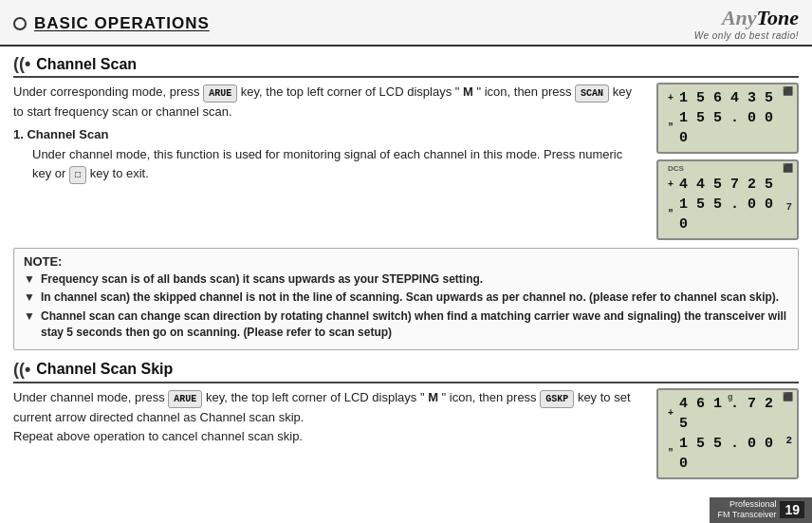 The image size is (812, 523). Describe the element at coordinates (185, 400) in the screenshot. I see `arue-button-2: ARUE` at that location.